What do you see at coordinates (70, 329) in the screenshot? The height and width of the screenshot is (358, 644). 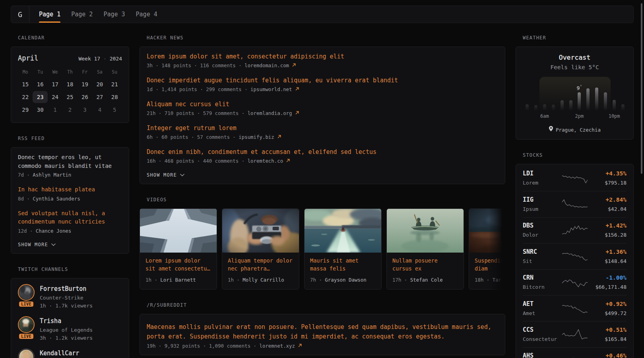 I see `twitch-channel: LIVETrishaLeague of Legends3h · 1.2k vie…` at bounding box center [70, 329].